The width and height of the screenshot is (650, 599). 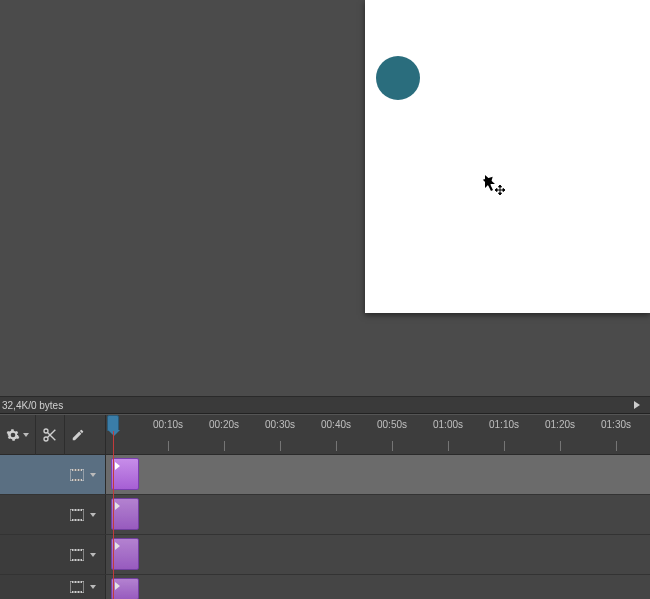 I want to click on timeline-tool-left, so click(x=53, y=435).